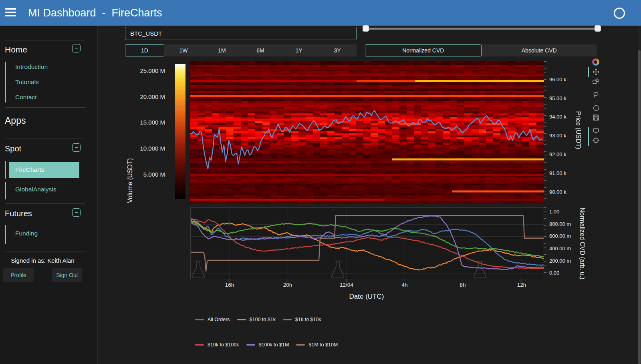 This screenshot has width=641, height=364. Describe the element at coordinates (256, 320) in the screenshot. I see `legend-item-100-1k: $100 to $1k` at that location.